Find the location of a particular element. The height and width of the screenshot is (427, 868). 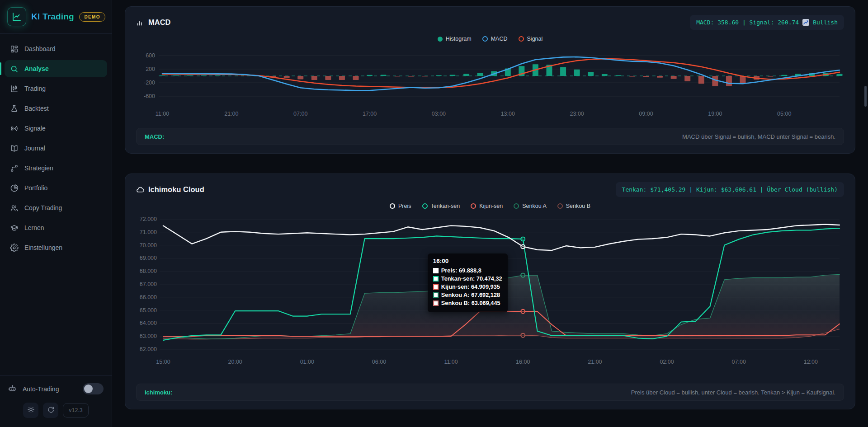

sidebar-divider is located at coordinates (56, 33).